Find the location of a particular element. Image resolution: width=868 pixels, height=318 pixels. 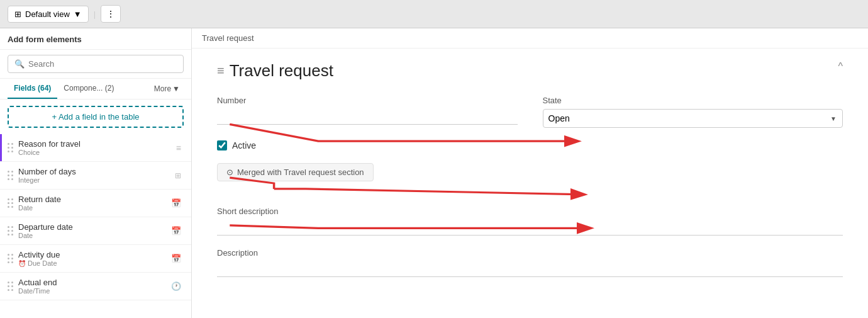

field-name: Return date is located at coordinates (93, 199).